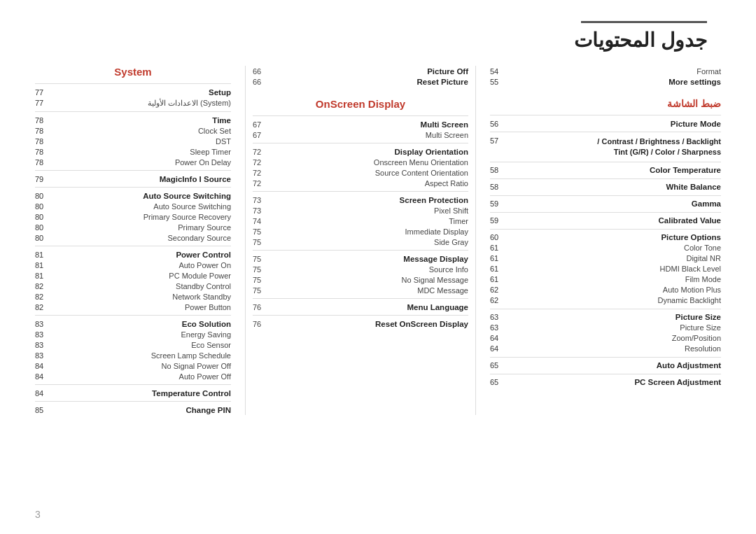 Image resolution: width=756 pixels, height=534 pixels. I want to click on table-row: 80 Primary Source Recovery, so click(133, 217).